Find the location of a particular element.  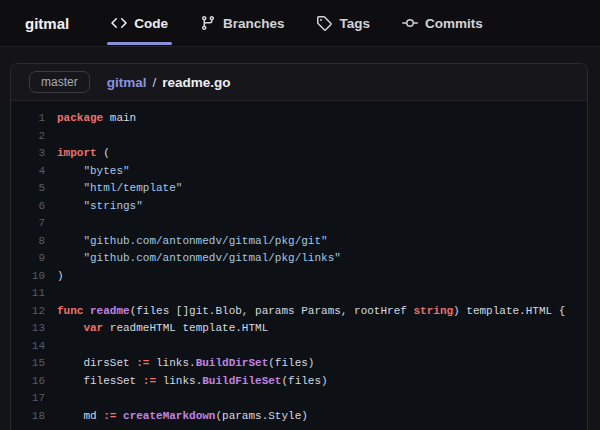

tag-icon is located at coordinates (324, 23).